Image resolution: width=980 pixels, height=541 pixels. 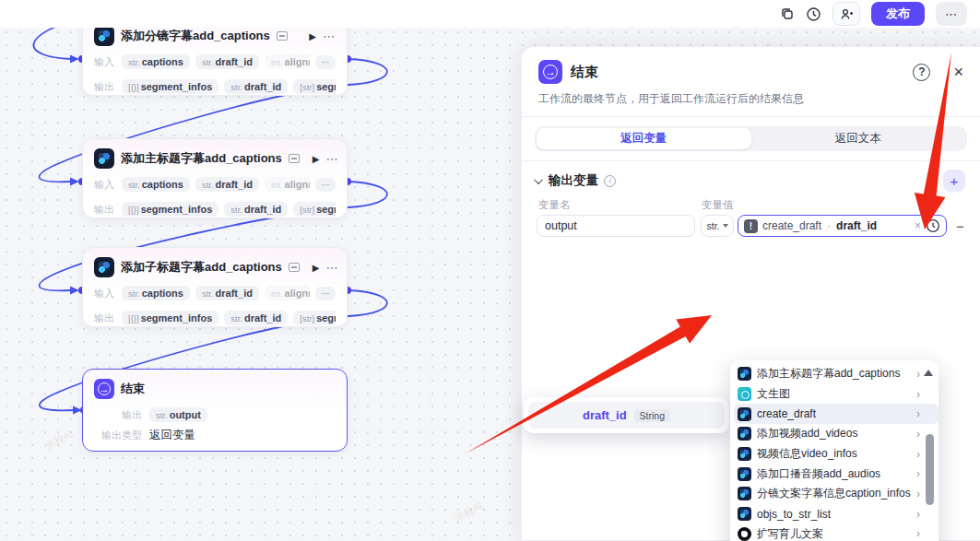 What do you see at coordinates (750, 100) in the screenshot?
I see `panel-description: 工作流的最终节点，用于返回工作流运行后的结果信息` at bounding box center [750, 100].